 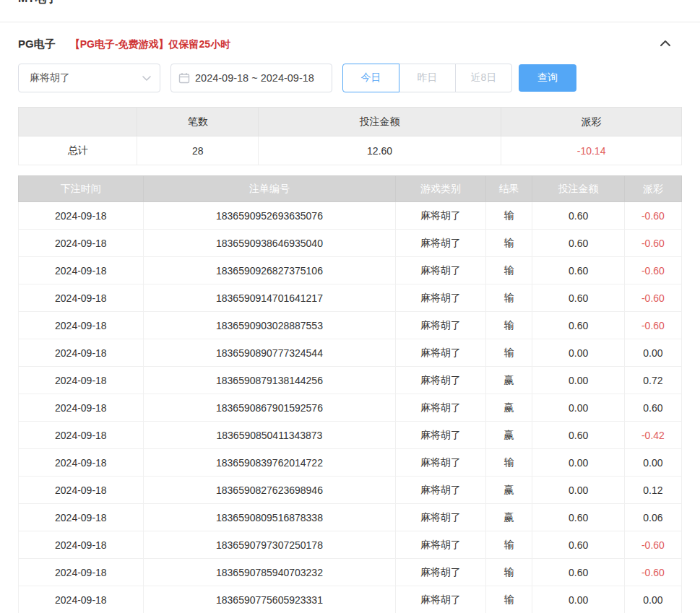 What do you see at coordinates (269, 381) in the screenshot?
I see `cell-order-id: 1836590879138144256` at bounding box center [269, 381].